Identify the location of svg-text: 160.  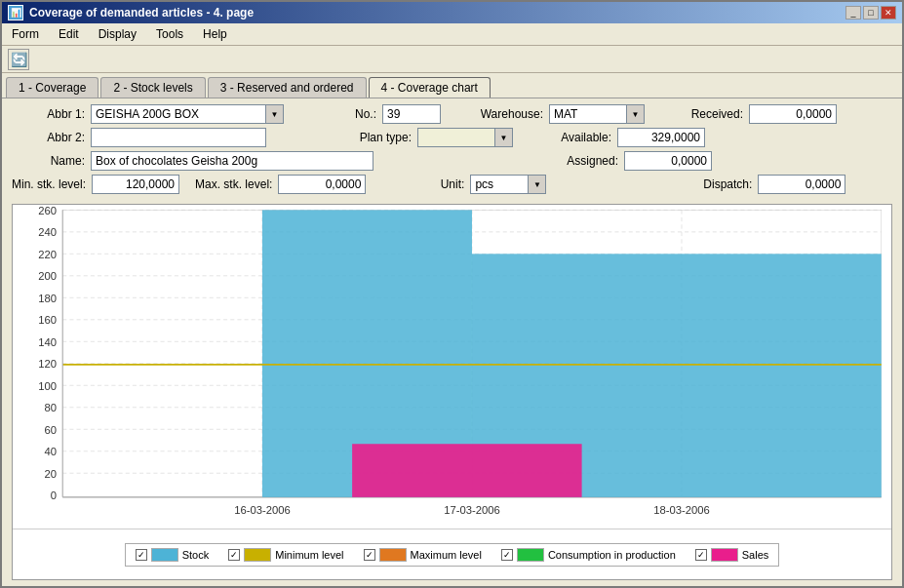
(47, 320).